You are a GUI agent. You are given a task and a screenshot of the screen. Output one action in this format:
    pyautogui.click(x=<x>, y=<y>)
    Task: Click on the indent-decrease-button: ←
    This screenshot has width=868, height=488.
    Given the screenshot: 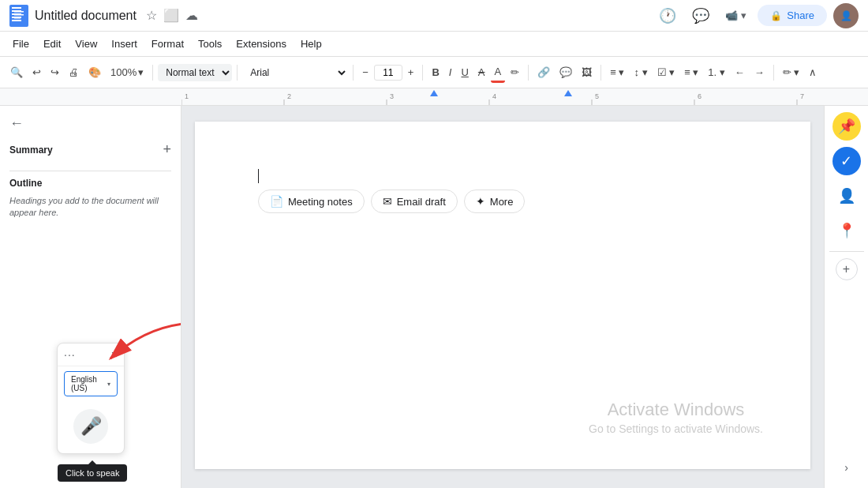 What is the action you would take?
    pyautogui.click(x=740, y=73)
    